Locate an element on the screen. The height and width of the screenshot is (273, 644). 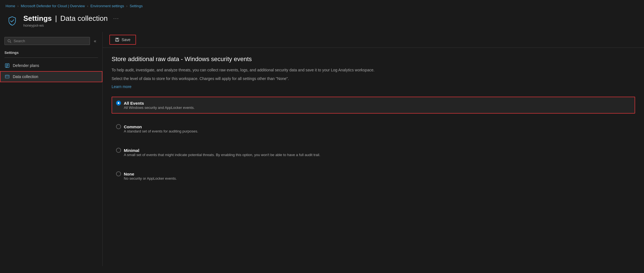
radio-option-none-box: None No security or AppLocker events. is located at coordinates (373, 176).